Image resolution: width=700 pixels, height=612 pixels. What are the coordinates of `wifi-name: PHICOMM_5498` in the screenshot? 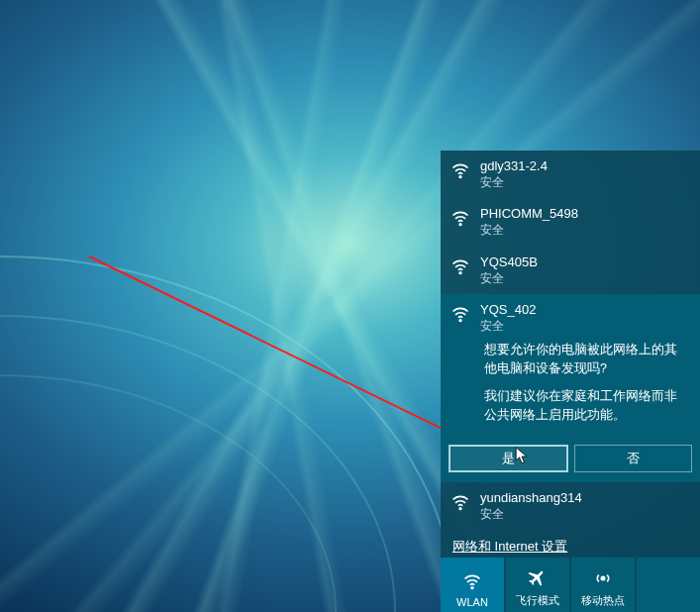 It's located at (586, 214).